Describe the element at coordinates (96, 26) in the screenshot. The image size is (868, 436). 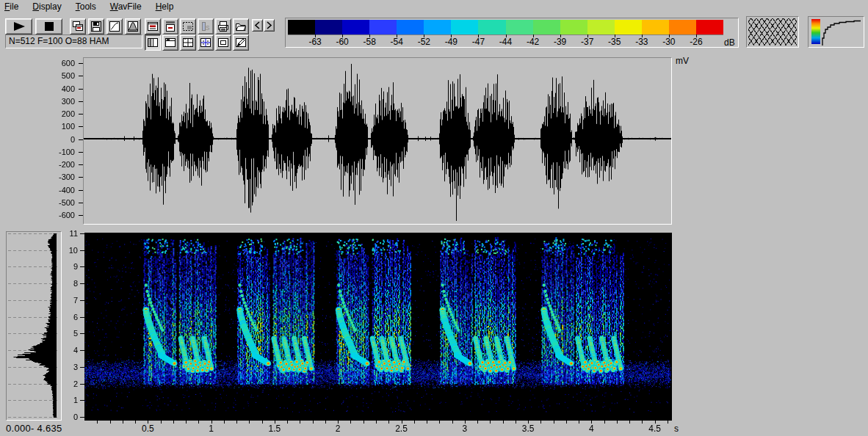
I see `save-icon` at that location.